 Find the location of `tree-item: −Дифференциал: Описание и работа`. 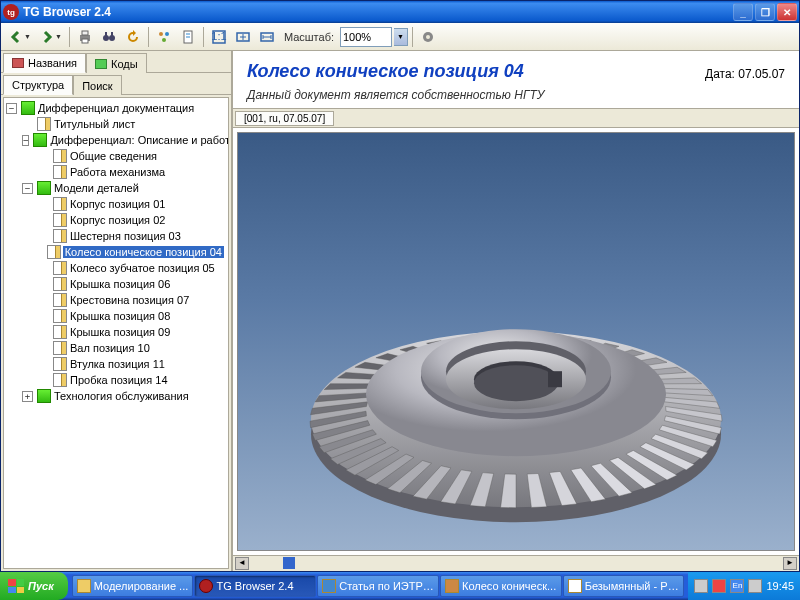

tree-item: −Дифференциал: Описание и работа is located at coordinates (125, 140).